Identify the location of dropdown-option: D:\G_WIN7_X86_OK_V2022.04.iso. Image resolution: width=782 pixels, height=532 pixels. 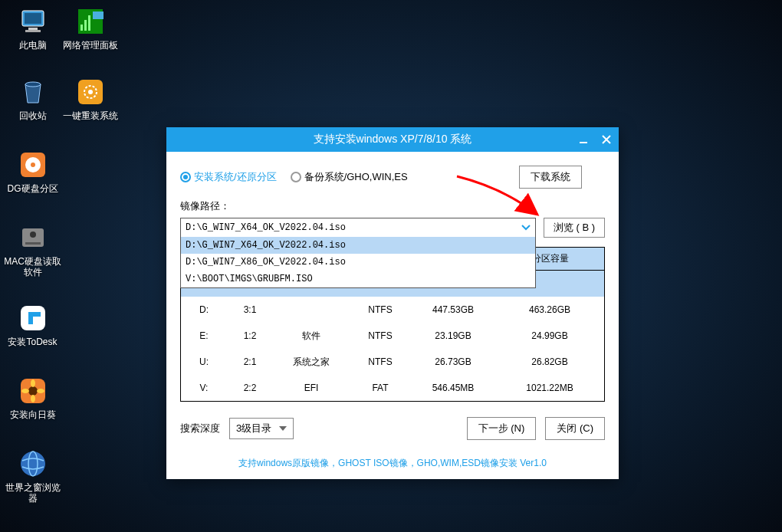
(358, 262).